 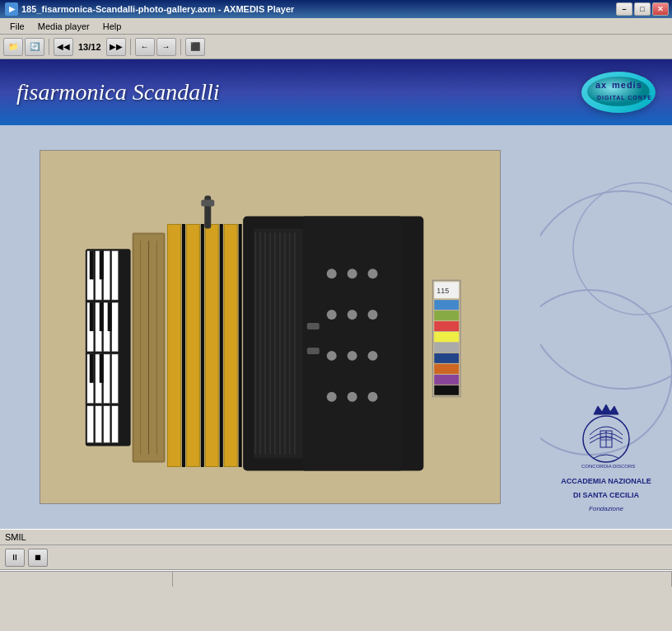 What do you see at coordinates (119, 92) in the screenshot?
I see `banner-title: fisarmonica Scandalli` at bounding box center [119, 92].